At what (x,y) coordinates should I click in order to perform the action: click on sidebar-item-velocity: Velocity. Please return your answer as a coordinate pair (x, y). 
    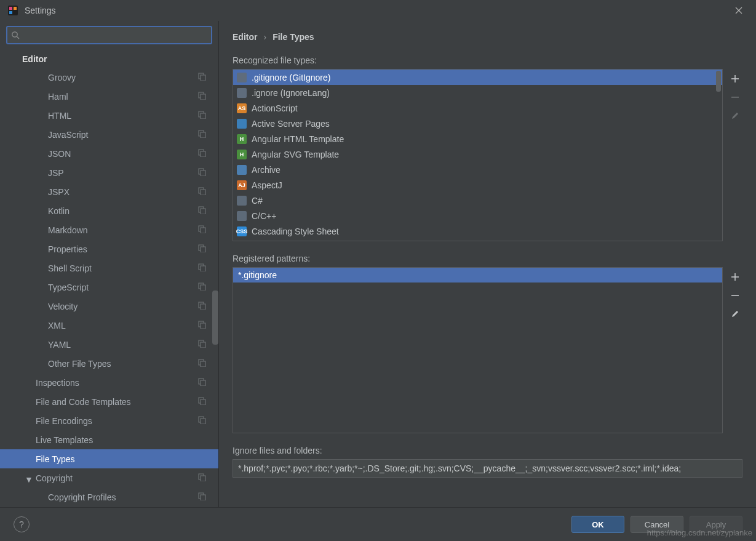
    Looking at the image, I should click on (109, 307).